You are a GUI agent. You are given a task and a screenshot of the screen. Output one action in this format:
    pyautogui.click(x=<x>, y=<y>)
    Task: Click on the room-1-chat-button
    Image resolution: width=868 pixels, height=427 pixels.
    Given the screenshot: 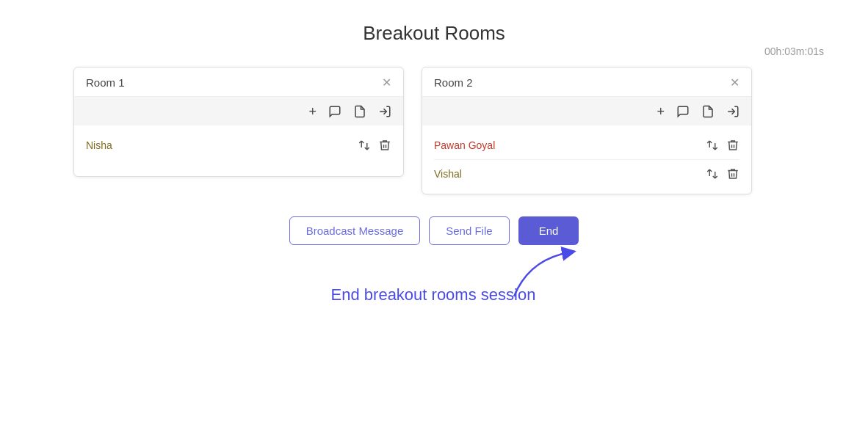 What is the action you would take?
    pyautogui.click(x=335, y=112)
    